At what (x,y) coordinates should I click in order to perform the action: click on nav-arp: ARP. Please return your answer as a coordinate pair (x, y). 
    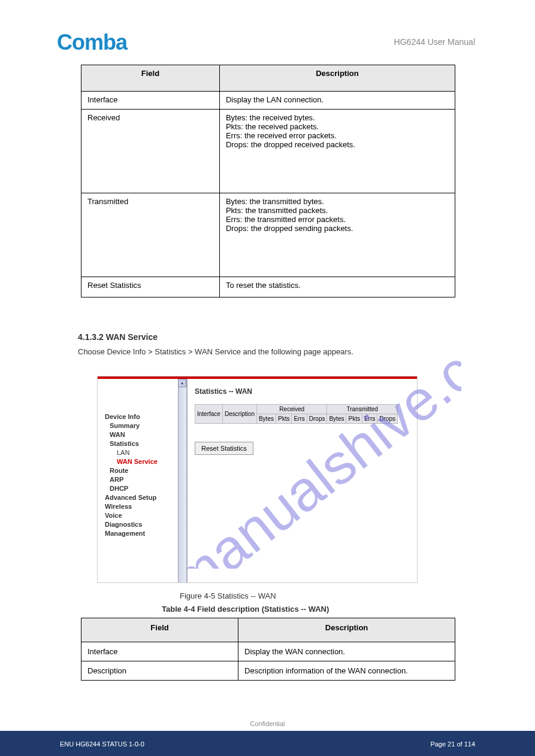
    Looking at the image, I should click on (148, 479).